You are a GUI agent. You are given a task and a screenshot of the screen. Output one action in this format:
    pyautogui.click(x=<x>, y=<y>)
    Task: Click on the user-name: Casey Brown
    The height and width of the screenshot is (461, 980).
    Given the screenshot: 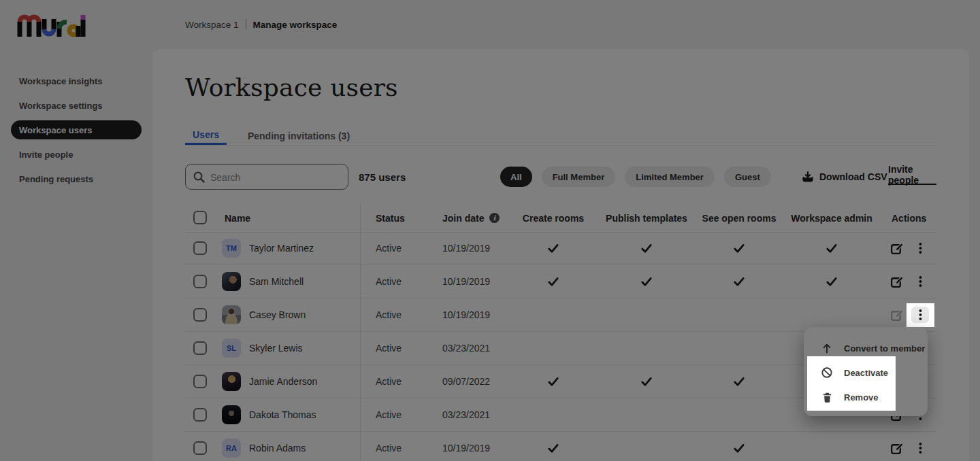 What is the action you would take?
    pyautogui.click(x=278, y=315)
    